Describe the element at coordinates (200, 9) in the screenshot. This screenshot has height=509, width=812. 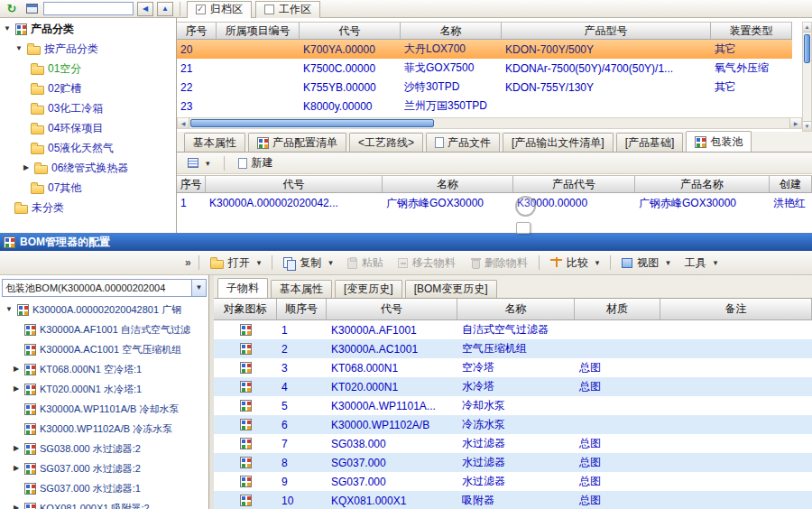
I see `archive-checkbox` at that location.